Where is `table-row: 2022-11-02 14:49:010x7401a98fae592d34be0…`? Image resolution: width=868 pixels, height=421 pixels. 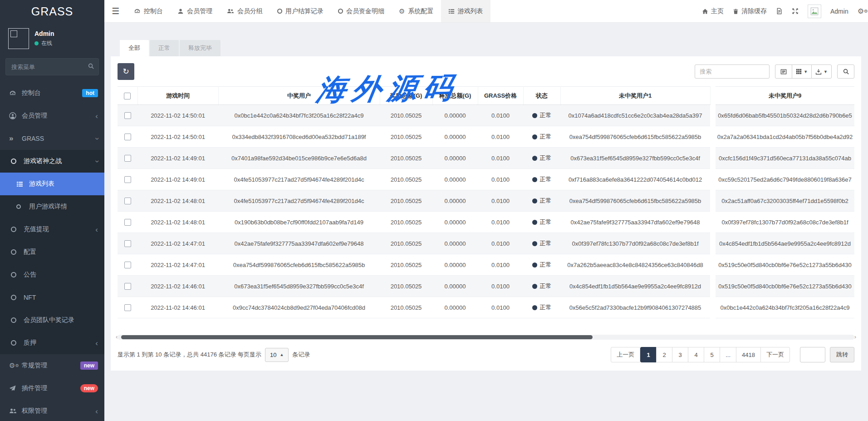 table-row: 2022-11-02 14:49:010x7401a98fae592d34be0… is located at coordinates (486, 158).